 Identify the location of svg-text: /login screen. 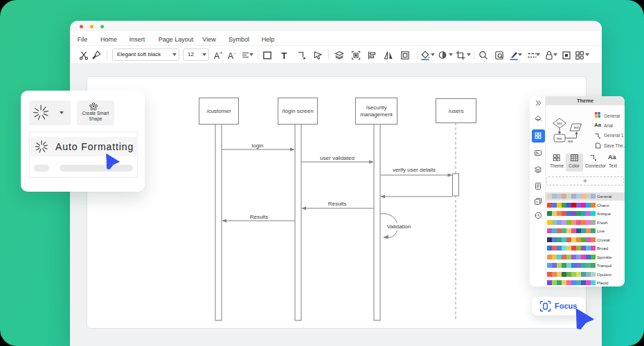
(298, 111).